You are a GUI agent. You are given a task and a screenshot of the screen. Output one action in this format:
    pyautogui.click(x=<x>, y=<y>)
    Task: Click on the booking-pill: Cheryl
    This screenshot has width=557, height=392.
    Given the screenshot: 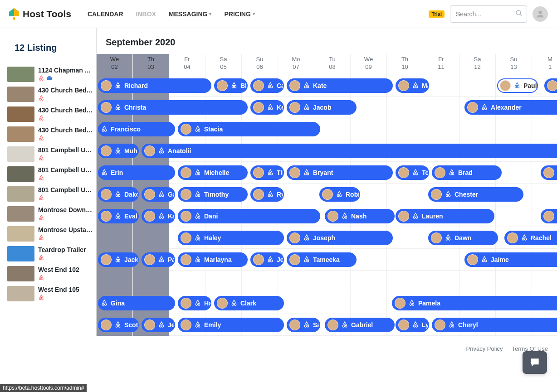 What is the action you would take?
    pyautogui.click(x=494, y=325)
    